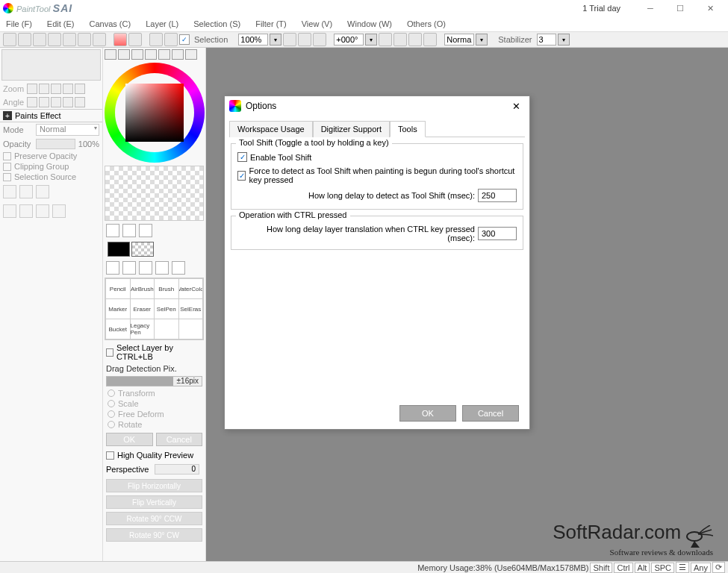 The height and width of the screenshot is (573, 728). What do you see at coordinates (497, 195) in the screenshot?
I see `tool-shift-delay-field` at bounding box center [497, 195].